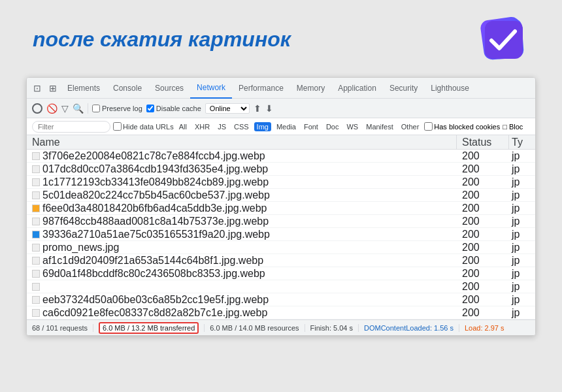 This screenshot has width=562, height=392. I want to click on record-button, so click(37, 108).